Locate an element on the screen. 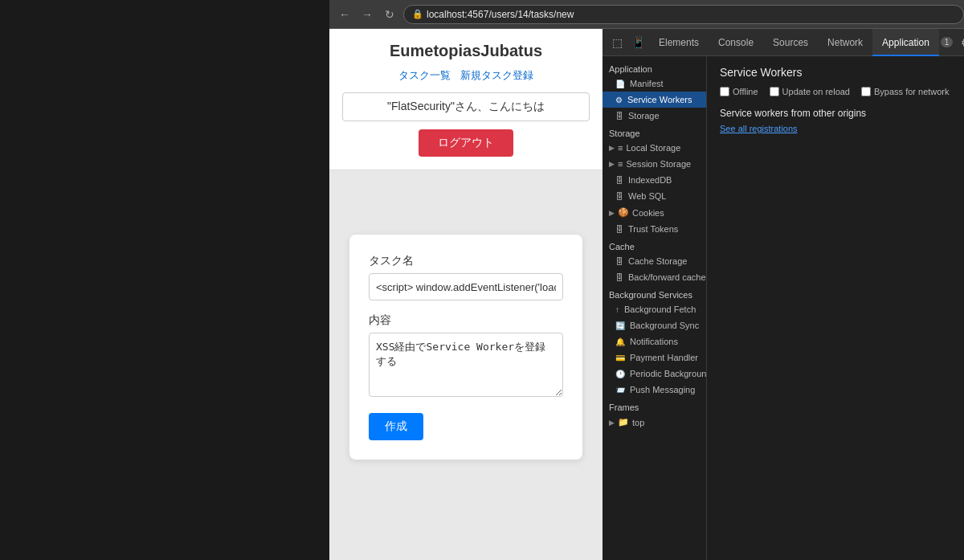 The image size is (964, 560). service-workers-label: Service Workers is located at coordinates (660, 100).